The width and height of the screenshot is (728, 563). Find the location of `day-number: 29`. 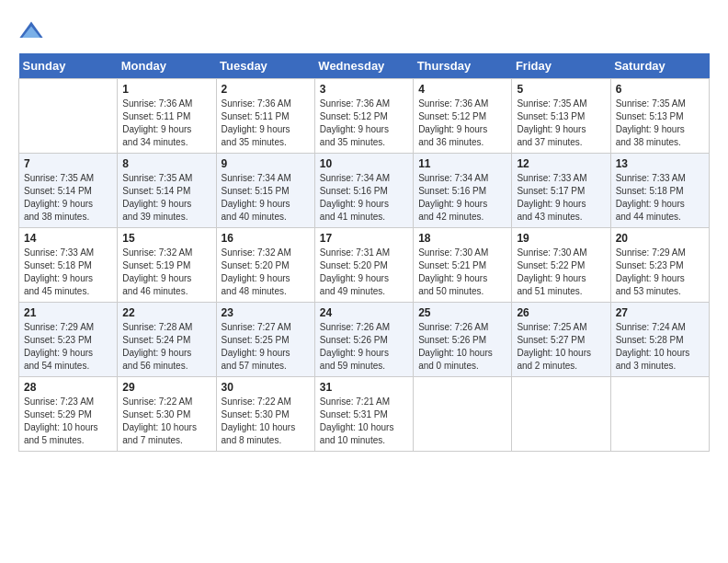

day-number: 29 is located at coordinates (166, 387).